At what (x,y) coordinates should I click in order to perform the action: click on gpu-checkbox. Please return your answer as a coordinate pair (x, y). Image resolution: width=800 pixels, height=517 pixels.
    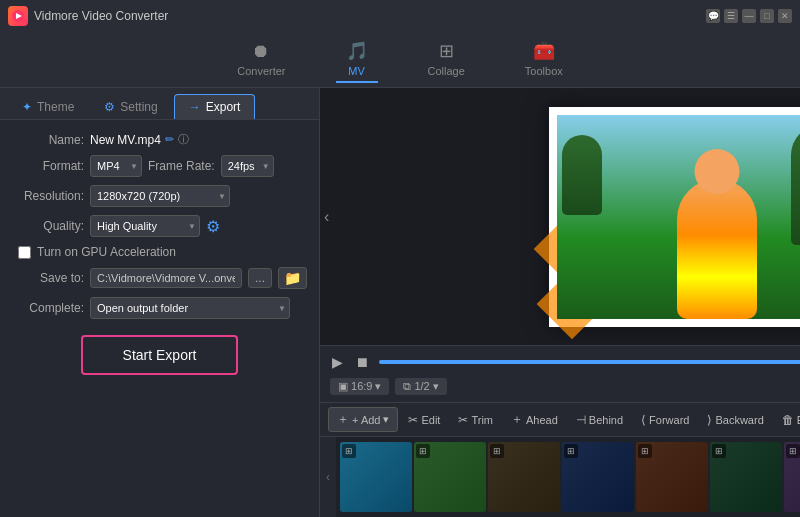
    Looking at the image, I should click on (24, 252).